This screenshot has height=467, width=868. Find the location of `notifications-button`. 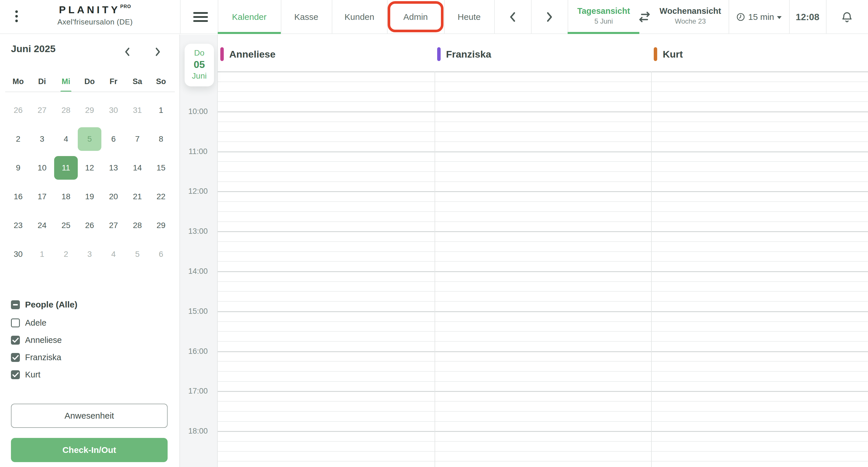

notifications-button is located at coordinates (847, 17).